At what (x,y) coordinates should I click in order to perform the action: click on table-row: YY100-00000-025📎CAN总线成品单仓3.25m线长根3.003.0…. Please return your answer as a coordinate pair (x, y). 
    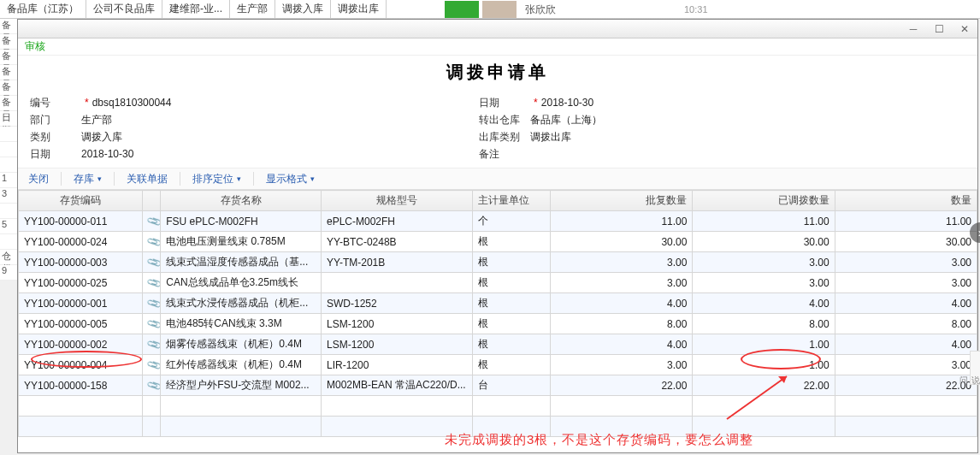
    Looking at the image, I should click on (498, 283).